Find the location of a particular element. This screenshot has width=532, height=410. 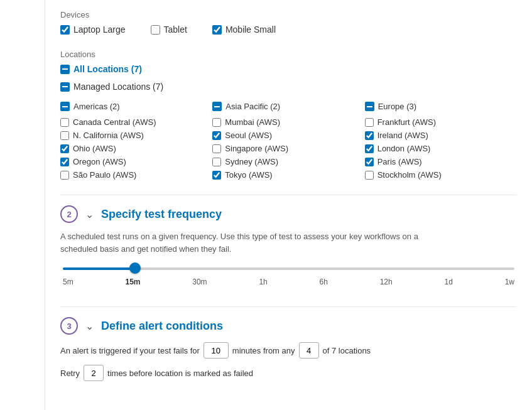

step2-title: Specify test frequency is located at coordinates (161, 215).